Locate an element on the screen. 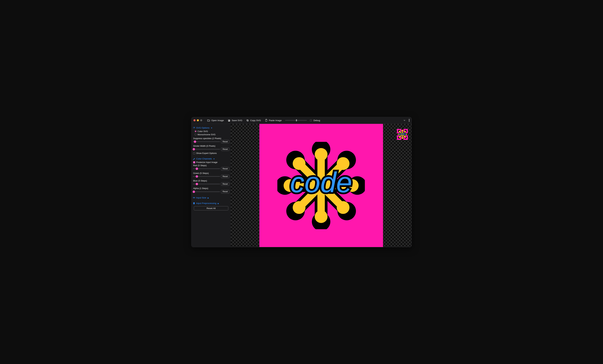 The image size is (603, 364). red-reset-button: Reset is located at coordinates (225, 169).